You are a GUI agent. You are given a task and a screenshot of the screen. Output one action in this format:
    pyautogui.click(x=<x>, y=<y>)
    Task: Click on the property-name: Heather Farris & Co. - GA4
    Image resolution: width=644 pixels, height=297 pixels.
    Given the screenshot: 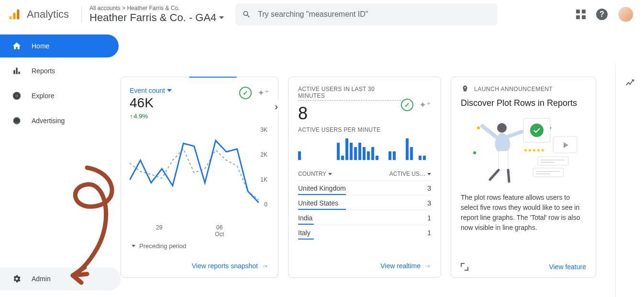 What is the action you would take?
    pyautogui.click(x=153, y=18)
    